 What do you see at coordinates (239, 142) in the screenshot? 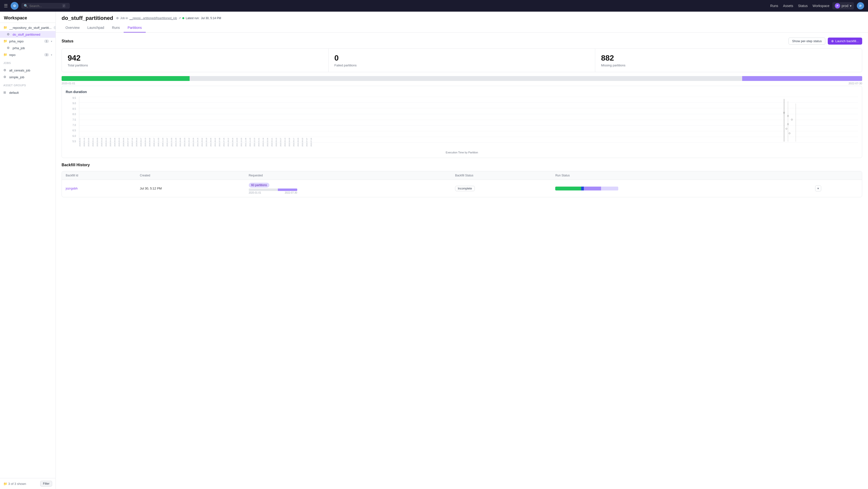
I see `x-label-36: 2021-10-03` at bounding box center [239, 142].